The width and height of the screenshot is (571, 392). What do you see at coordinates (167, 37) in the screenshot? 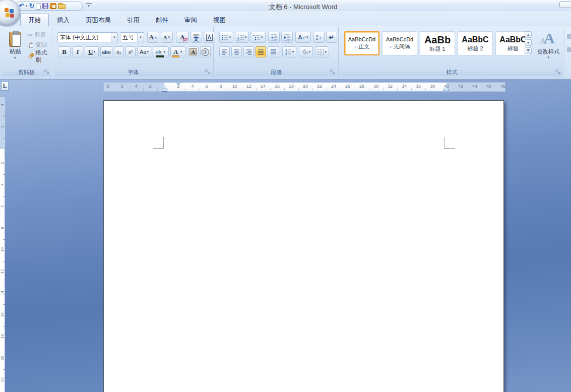
I see `shrink-font-button: A▼` at bounding box center [167, 37].